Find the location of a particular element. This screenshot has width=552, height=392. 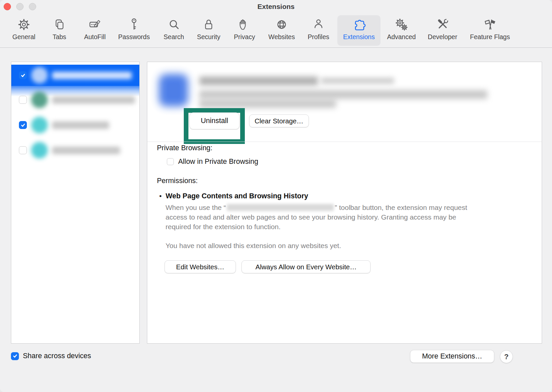

always-allow-button: Always Allow on Every Website… is located at coordinates (306, 267).